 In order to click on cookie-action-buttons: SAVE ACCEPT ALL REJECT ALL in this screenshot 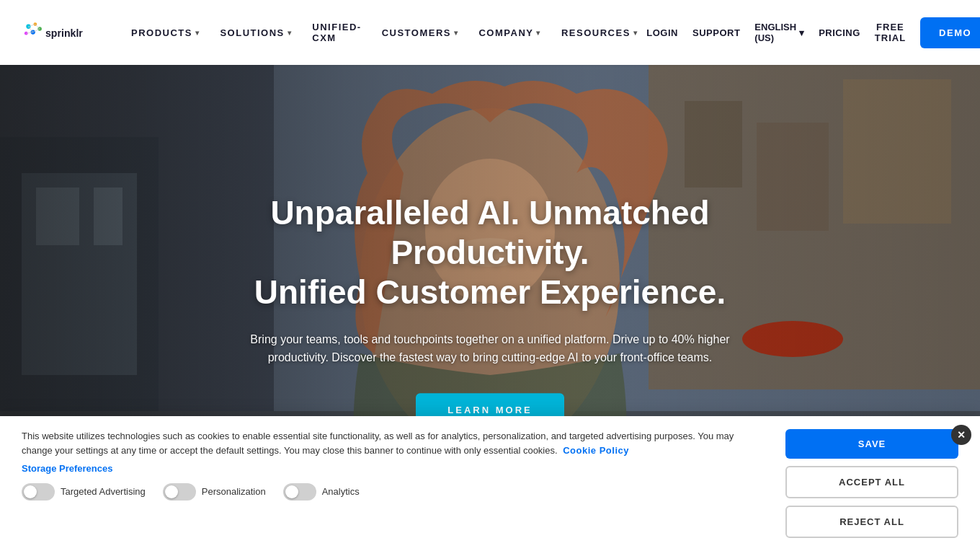, I will do `click(872, 483)`.